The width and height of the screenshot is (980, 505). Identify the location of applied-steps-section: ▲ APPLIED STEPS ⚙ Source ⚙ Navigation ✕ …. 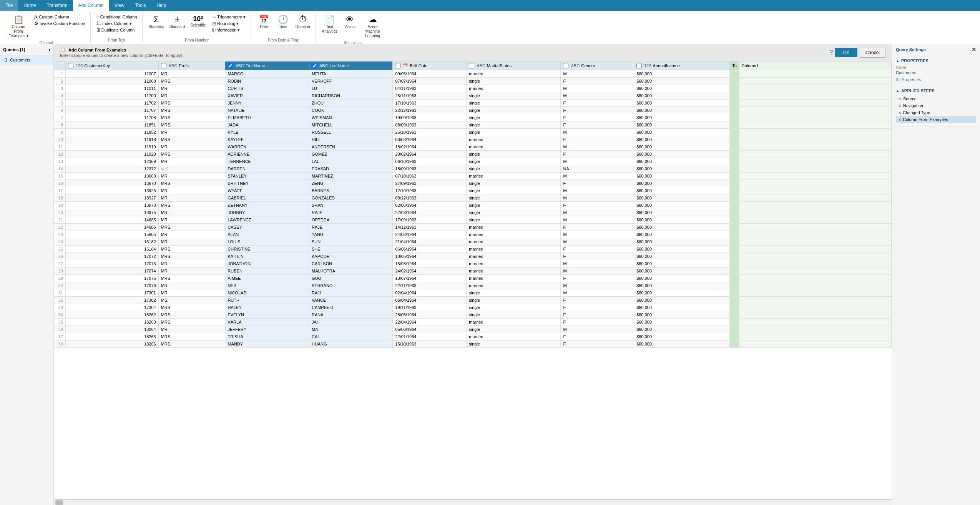
(936, 106).